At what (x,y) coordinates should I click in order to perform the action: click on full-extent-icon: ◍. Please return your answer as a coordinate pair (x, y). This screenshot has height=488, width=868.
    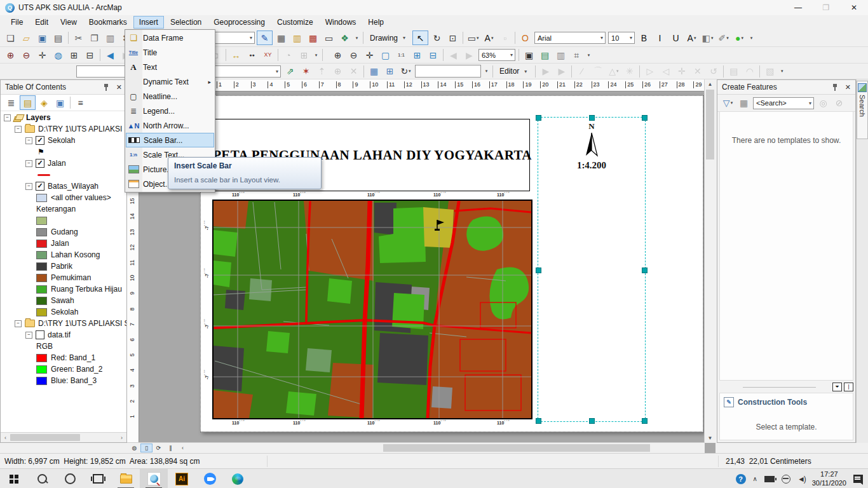
    Looking at the image, I should click on (58, 55).